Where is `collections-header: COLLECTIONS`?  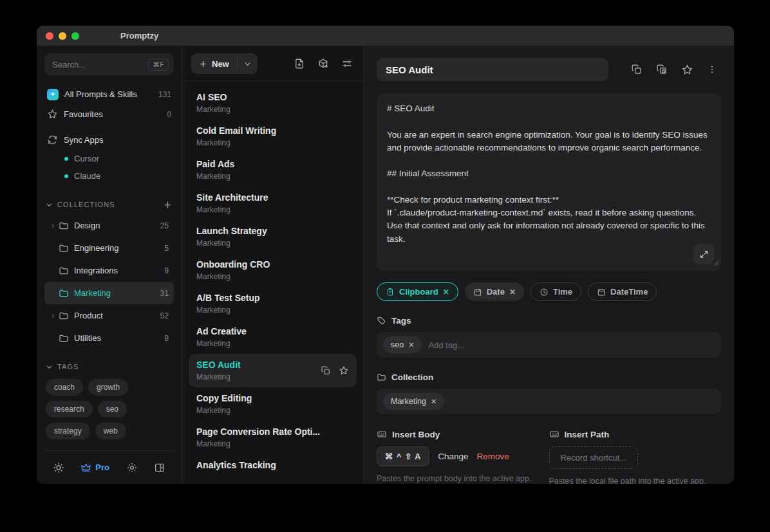
collections-header: COLLECTIONS is located at coordinates (109, 205).